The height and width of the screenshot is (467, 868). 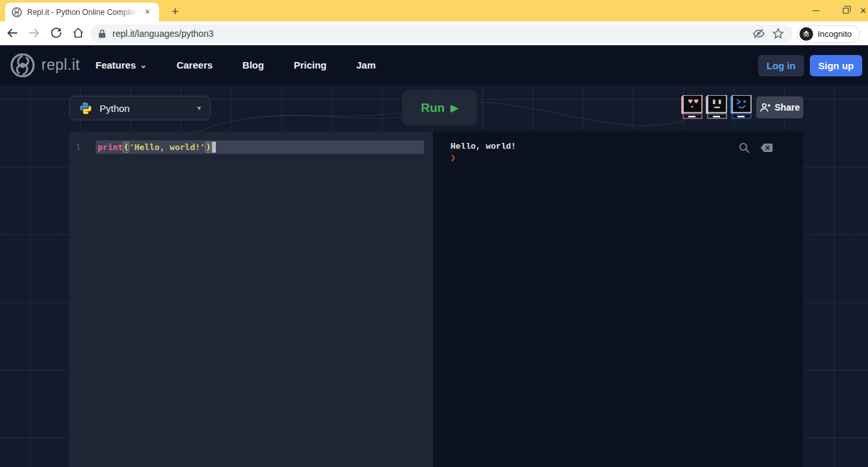 I want to click on language-selector-value: Python, so click(x=145, y=109).